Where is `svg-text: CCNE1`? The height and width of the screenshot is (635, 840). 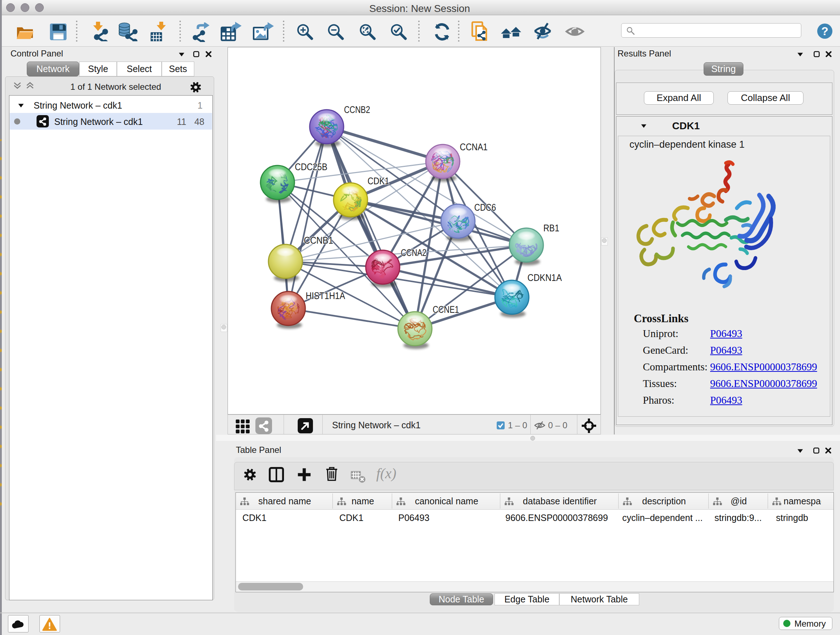
svg-text: CCNE1 is located at coordinates (446, 309).